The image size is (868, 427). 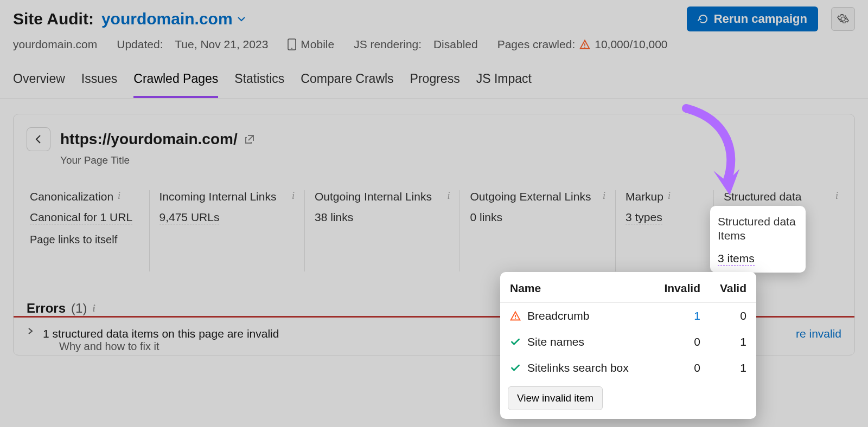 I want to click on error-item-text: 1 structured data items on this page are…, so click(x=161, y=334).